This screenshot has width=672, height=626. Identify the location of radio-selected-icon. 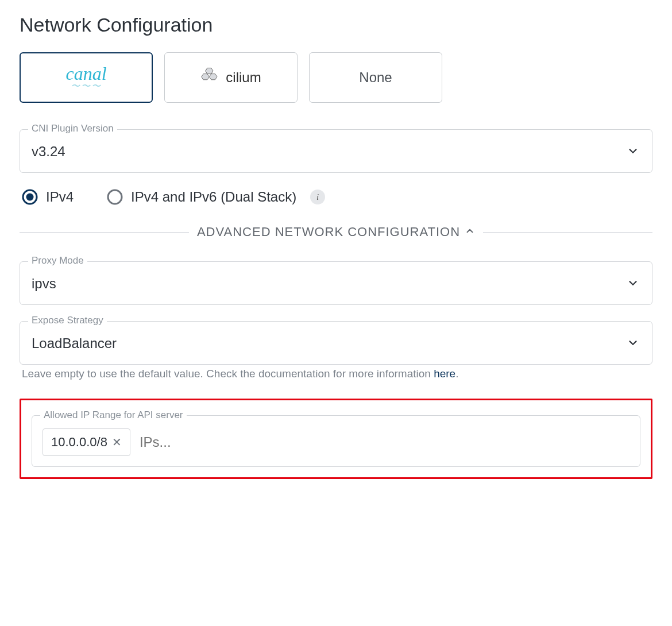
(30, 197).